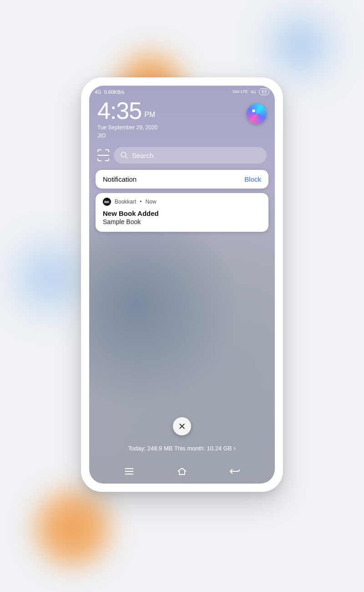 This screenshot has width=364, height=592. What do you see at coordinates (182, 426) in the screenshot?
I see `clear-notifications-button` at bounding box center [182, 426].